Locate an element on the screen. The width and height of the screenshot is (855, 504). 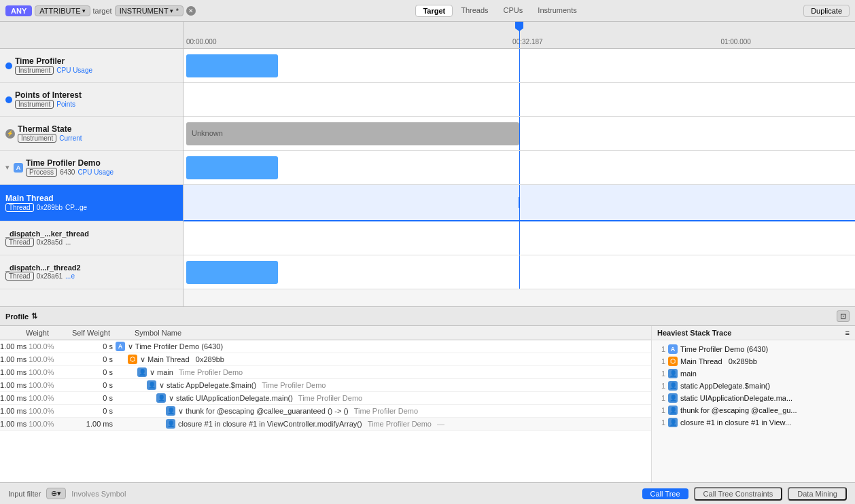
expand-icon: ▾ is located at coordinates (7, 167).